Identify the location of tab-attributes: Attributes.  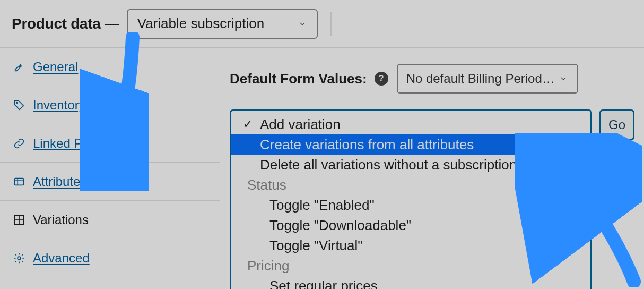
(110, 182).